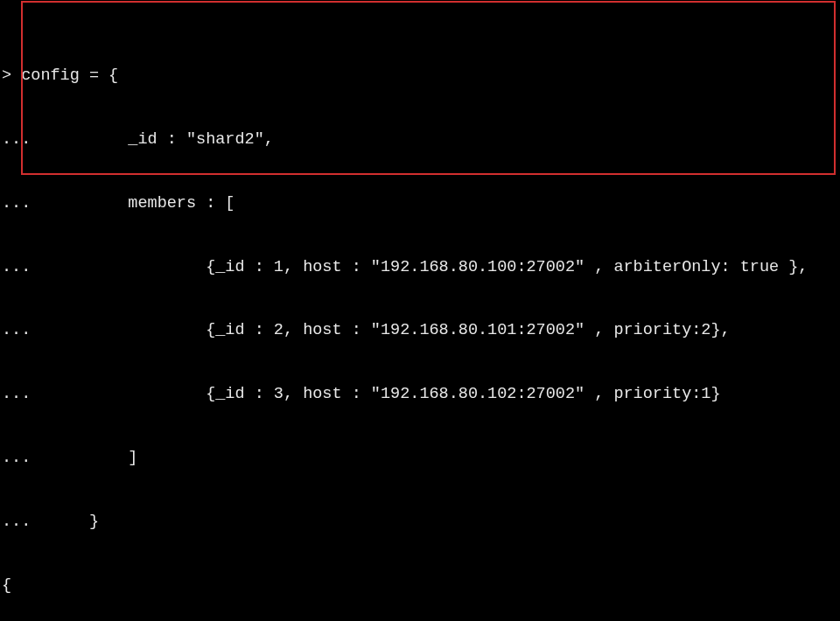 The height and width of the screenshot is (621, 840). What do you see at coordinates (420, 394) in the screenshot?
I see `terminal-line: ... {_id : 3, host : "192.168.80.102:270…` at bounding box center [420, 394].